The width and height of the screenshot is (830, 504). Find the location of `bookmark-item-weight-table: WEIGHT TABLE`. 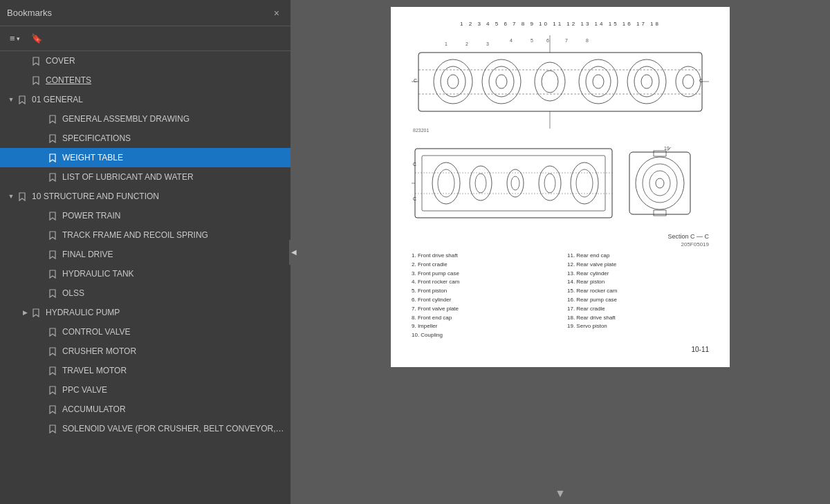

bookmark-item-weight-table: WEIGHT TABLE is located at coordinates (145, 158).